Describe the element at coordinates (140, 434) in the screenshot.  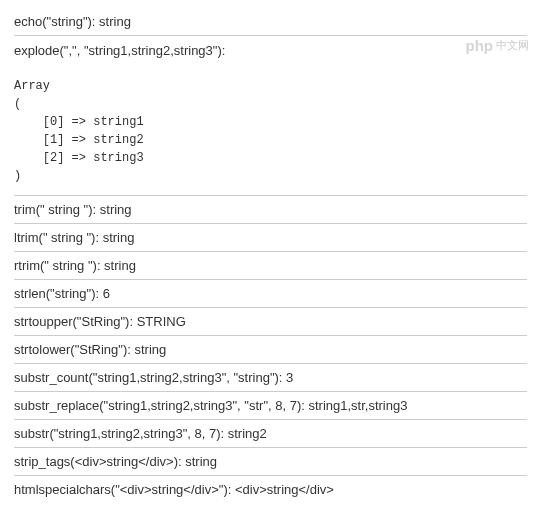
I see `code-text: substr("string1,string2,string3", 8, 7):…` at that location.